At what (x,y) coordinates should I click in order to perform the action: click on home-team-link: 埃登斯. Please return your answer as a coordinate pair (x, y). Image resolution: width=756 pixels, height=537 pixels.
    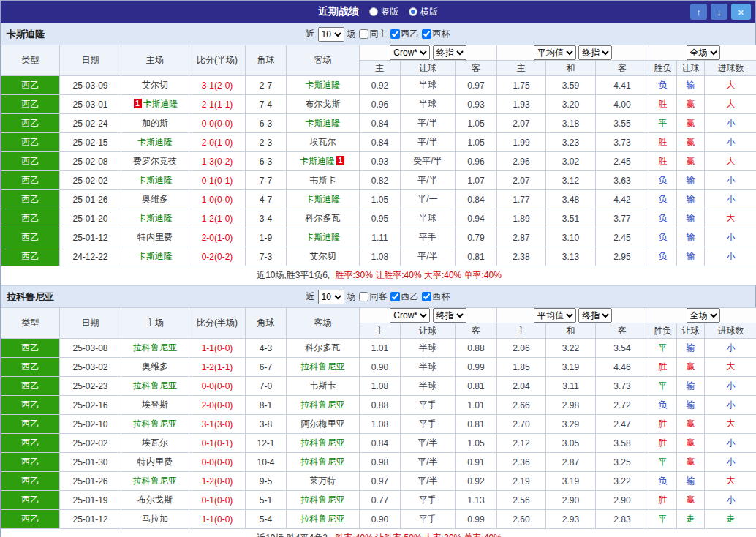
    Looking at the image, I should click on (155, 405).